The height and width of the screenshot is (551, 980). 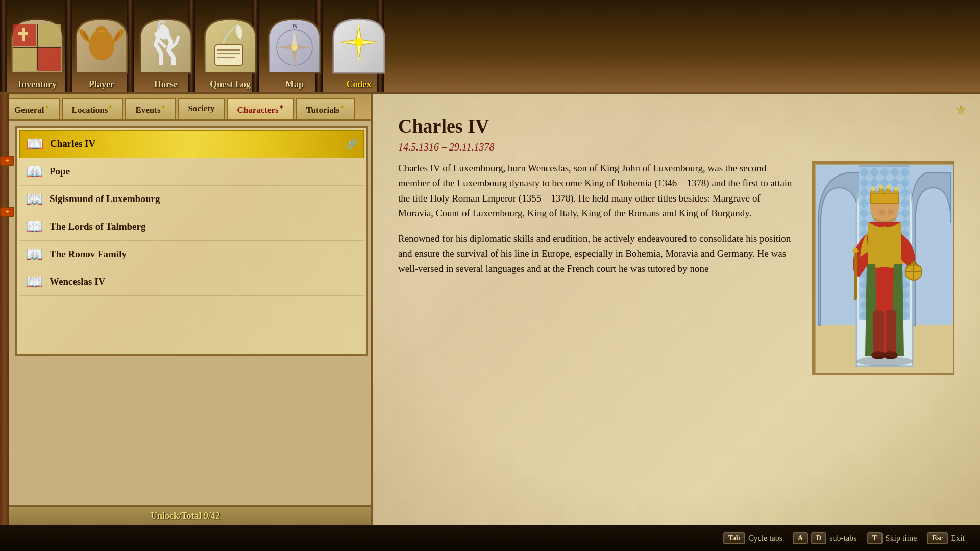 What do you see at coordinates (7, 161) in the screenshot?
I see `binding-clasp-1: +` at bounding box center [7, 161].